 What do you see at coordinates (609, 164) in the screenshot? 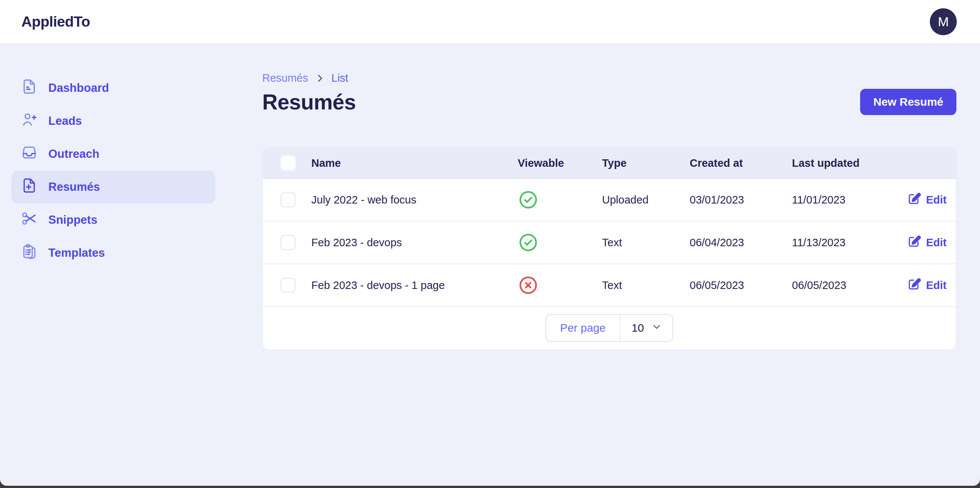
I see `table-header-row: Name Viewable Type Created at Last updat…` at bounding box center [609, 164].